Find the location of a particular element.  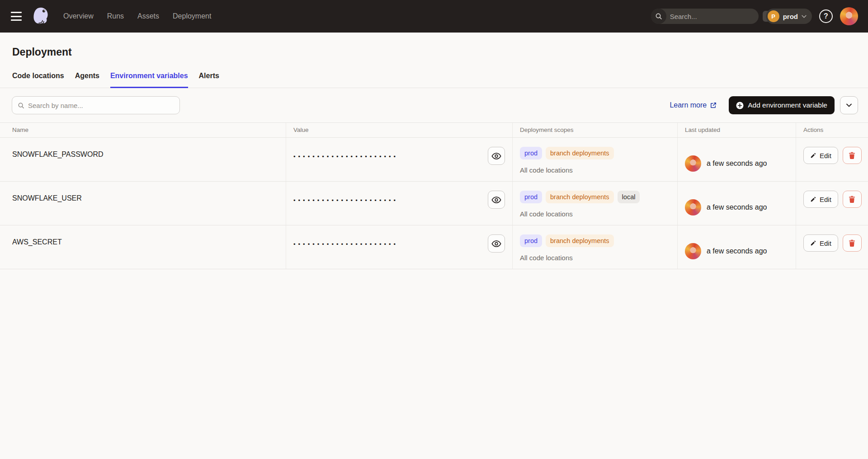

deployment-tabs: Code locations Agents Environment variab… is located at coordinates (434, 80).